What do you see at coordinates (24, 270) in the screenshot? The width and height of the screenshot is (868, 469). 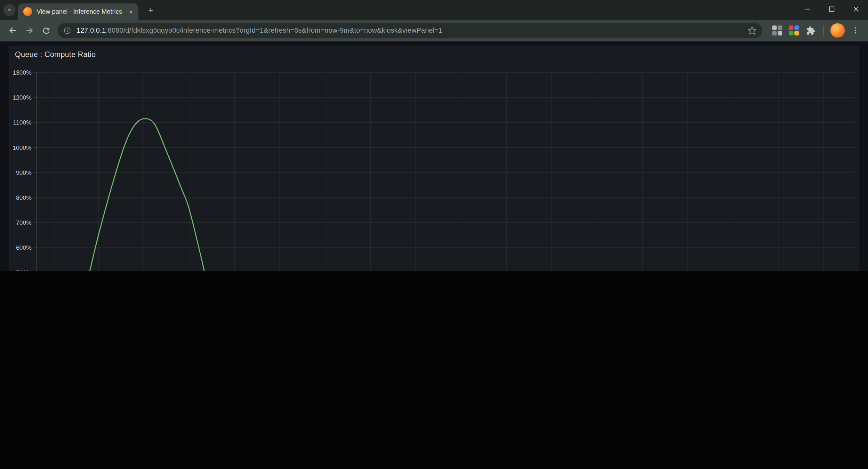 I see `svg-text: 500%` at bounding box center [24, 270].